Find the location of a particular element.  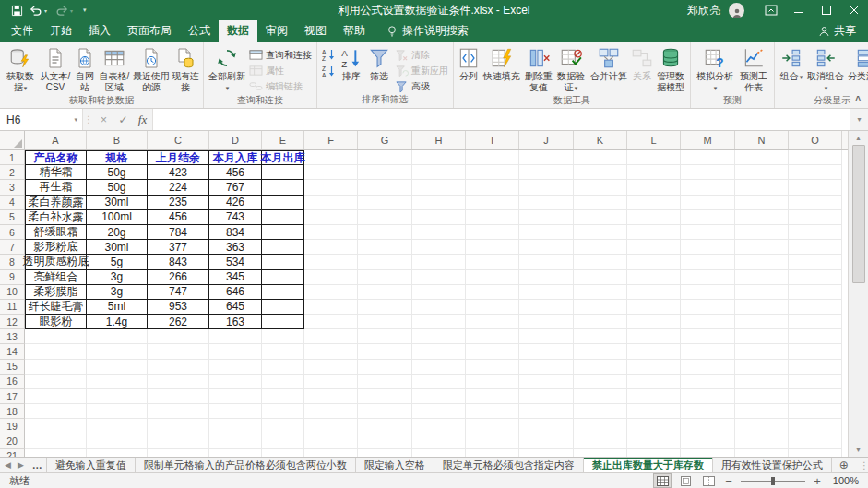

cell-L3 is located at coordinates (654, 187).